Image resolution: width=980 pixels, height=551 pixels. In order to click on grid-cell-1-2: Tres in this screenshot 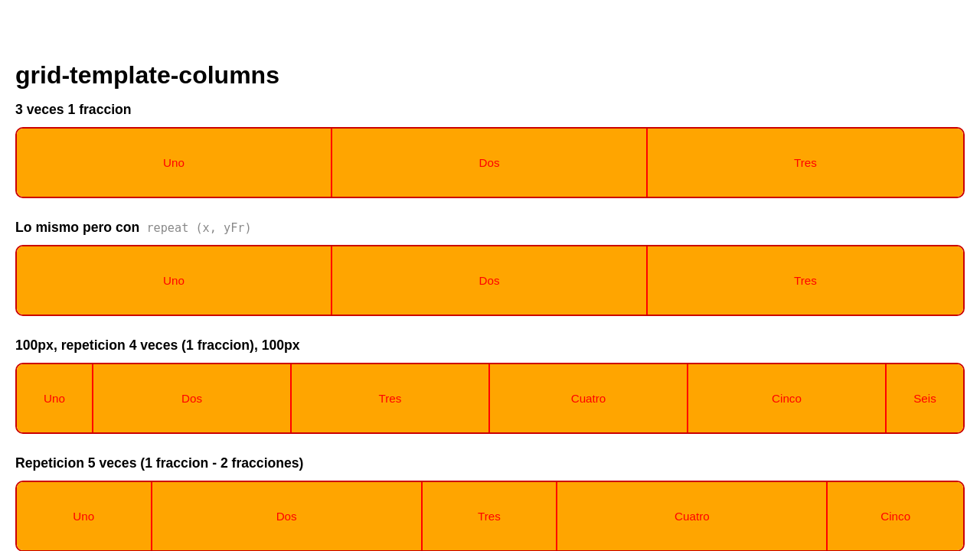, I will do `click(805, 280)`.